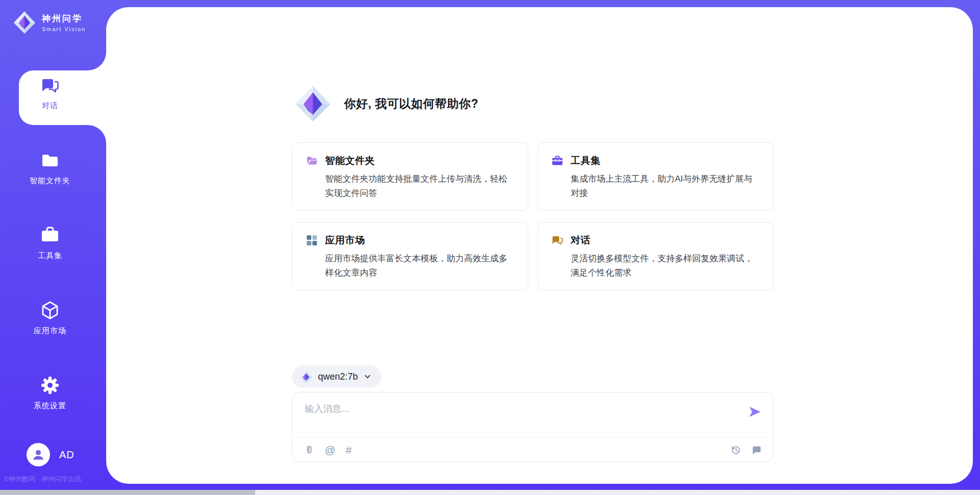  I want to click on greeting-text: 你好, 我可以如何帮助你?, so click(411, 104).